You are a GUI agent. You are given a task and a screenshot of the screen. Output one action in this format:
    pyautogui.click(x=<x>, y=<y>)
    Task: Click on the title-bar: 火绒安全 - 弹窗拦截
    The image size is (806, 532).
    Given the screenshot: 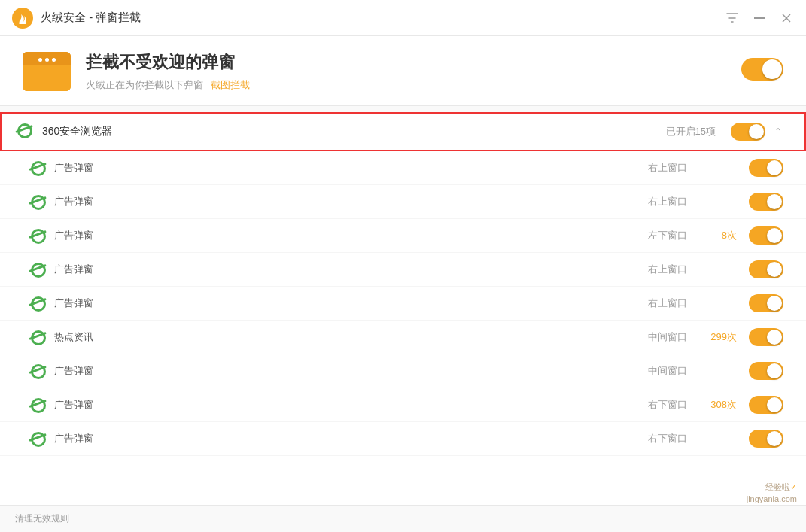 What is the action you would take?
    pyautogui.click(x=403, y=18)
    